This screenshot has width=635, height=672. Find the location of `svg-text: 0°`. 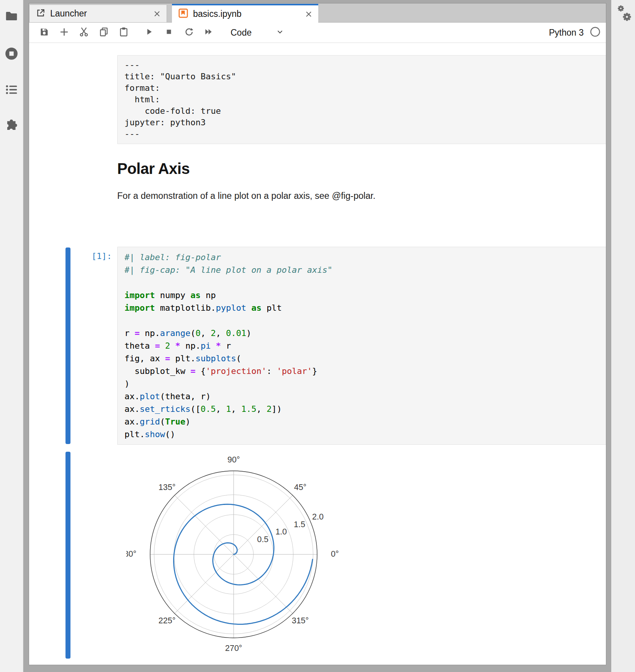

svg-text: 0° is located at coordinates (335, 554).